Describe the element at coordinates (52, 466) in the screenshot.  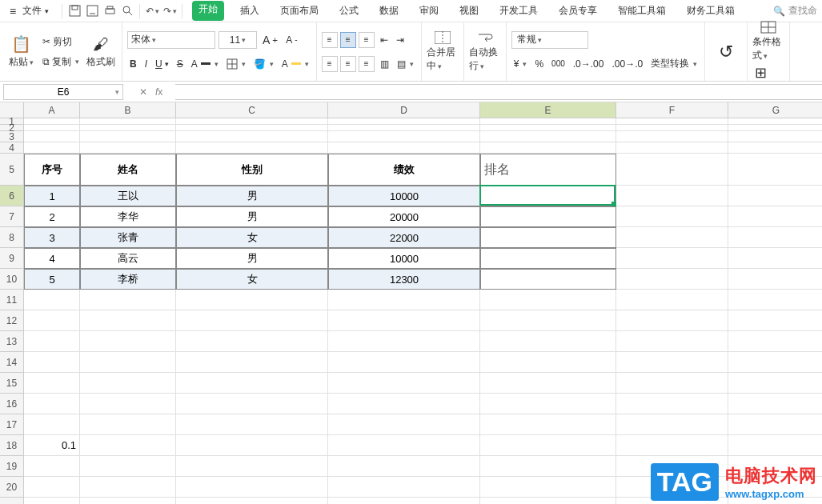
I see `cell-A19` at that location.